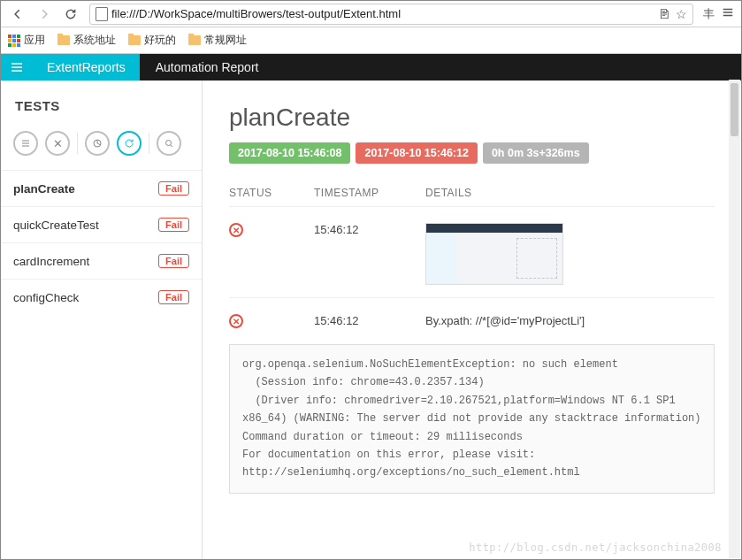 The width and height of the screenshot is (742, 560). I want to click on test-name: cardIncrement, so click(51, 262).